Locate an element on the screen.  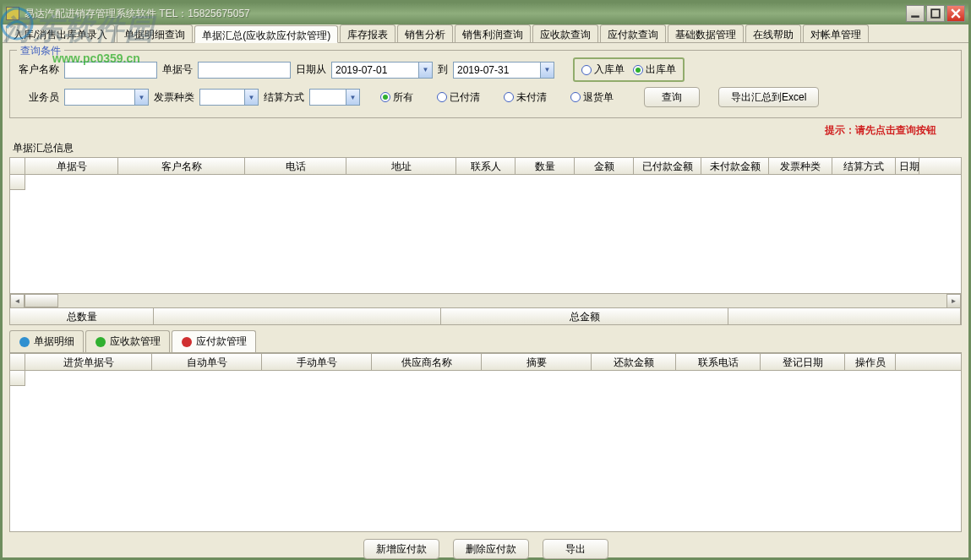
docno-input is located at coordinates (244, 70).